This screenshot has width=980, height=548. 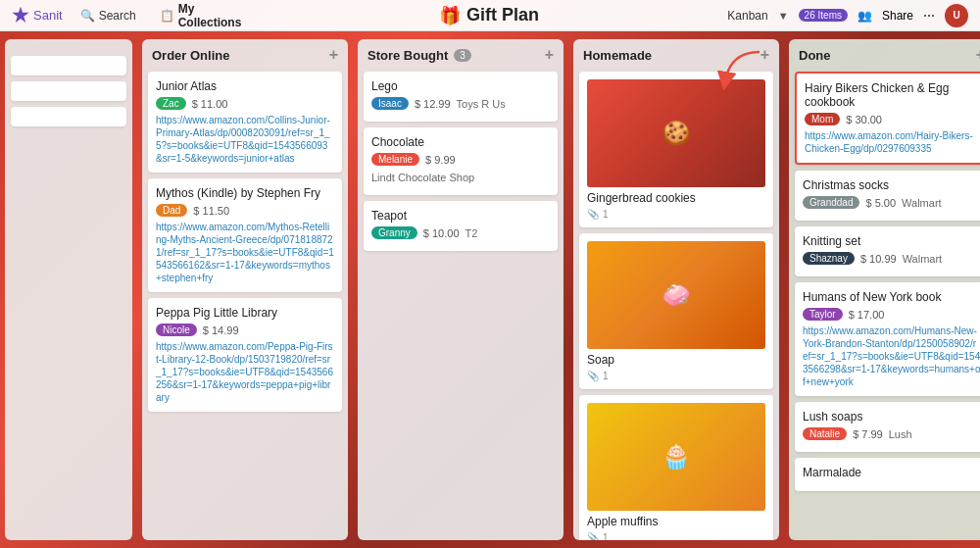 I want to click on board-title: Gift Plan, so click(x=503, y=16).